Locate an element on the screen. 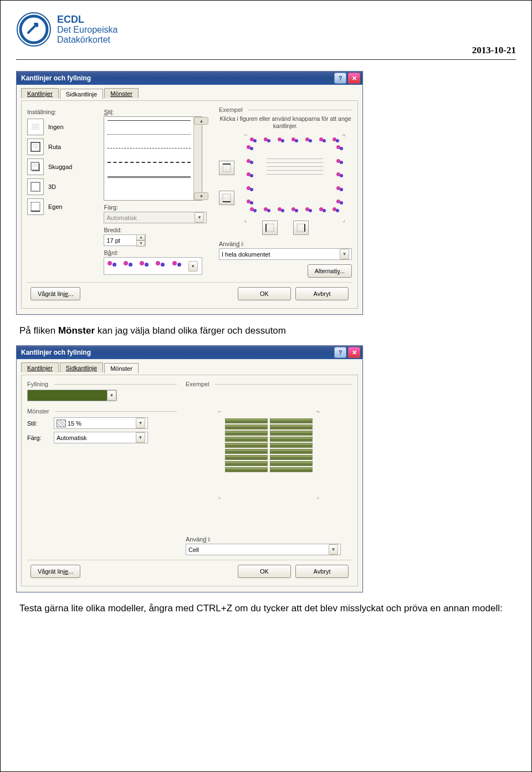 This screenshot has width=532, height=772. ecdl-logo-icon is located at coordinates (34, 29).